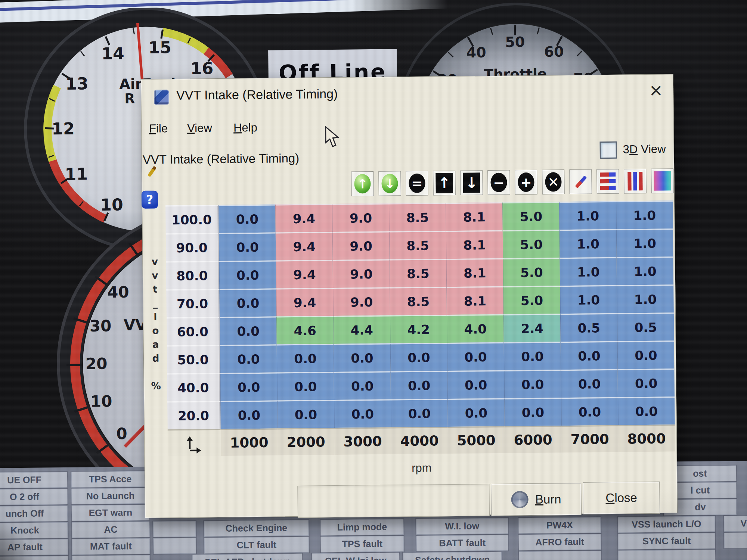 This screenshot has height=560, width=747. I want to click on shift-down-icon: ↓, so click(471, 183).